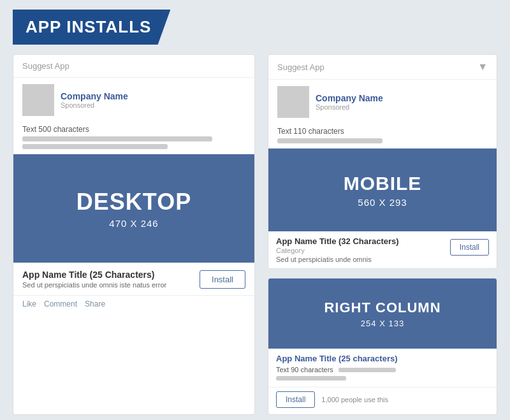 The height and width of the screenshot is (420, 510). What do you see at coordinates (134, 305) in the screenshot?
I see `desktop-social-row: Like Comment Share` at bounding box center [134, 305].